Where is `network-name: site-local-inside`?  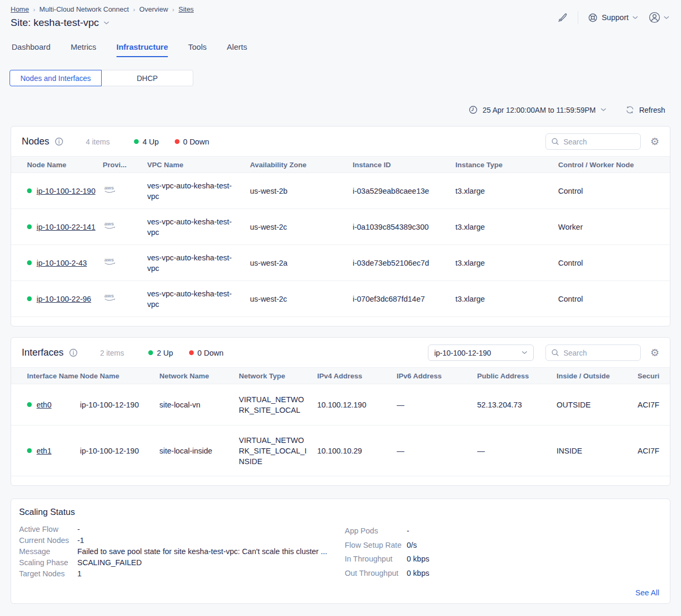 network-name: site-local-inside is located at coordinates (199, 451).